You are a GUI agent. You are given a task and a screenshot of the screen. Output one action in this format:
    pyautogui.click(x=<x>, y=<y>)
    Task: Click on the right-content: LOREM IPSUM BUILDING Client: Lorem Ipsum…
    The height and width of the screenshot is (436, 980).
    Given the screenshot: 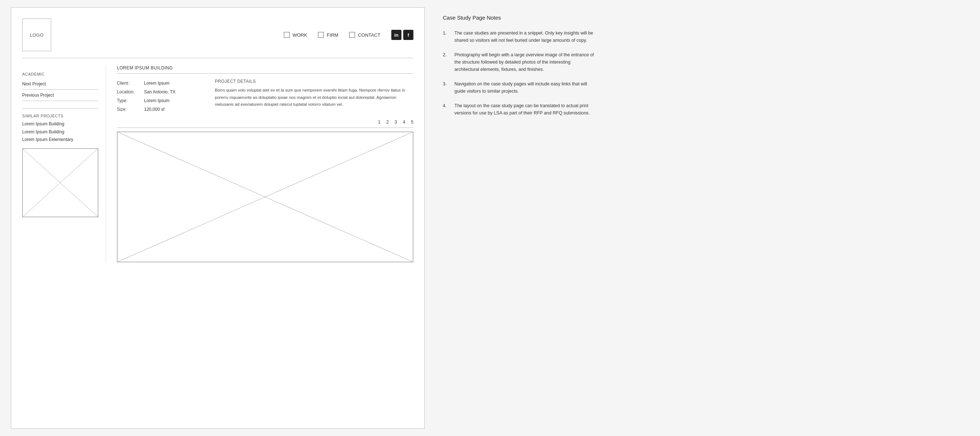 What is the action you would take?
    pyautogui.click(x=259, y=164)
    